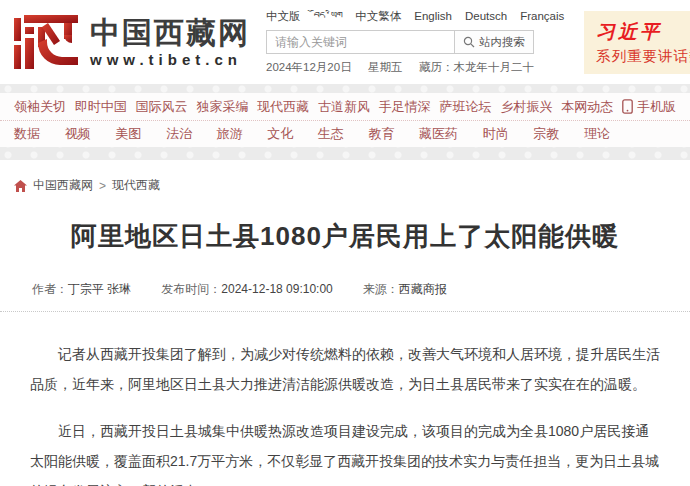 This screenshot has height=486, width=690. Describe the element at coordinates (345, 120) in the screenshot. I see `main-navigation: 领袖关切即时中国国际风云独家采编现代西藏古道新风手足情深萨班论坛乡村振兴本网动态…` at that location.